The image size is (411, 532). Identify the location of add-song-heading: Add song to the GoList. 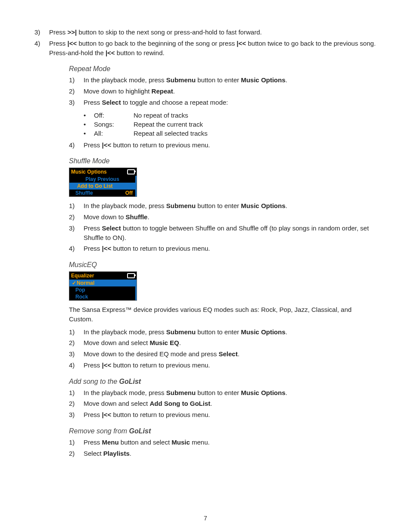
(223, 382).